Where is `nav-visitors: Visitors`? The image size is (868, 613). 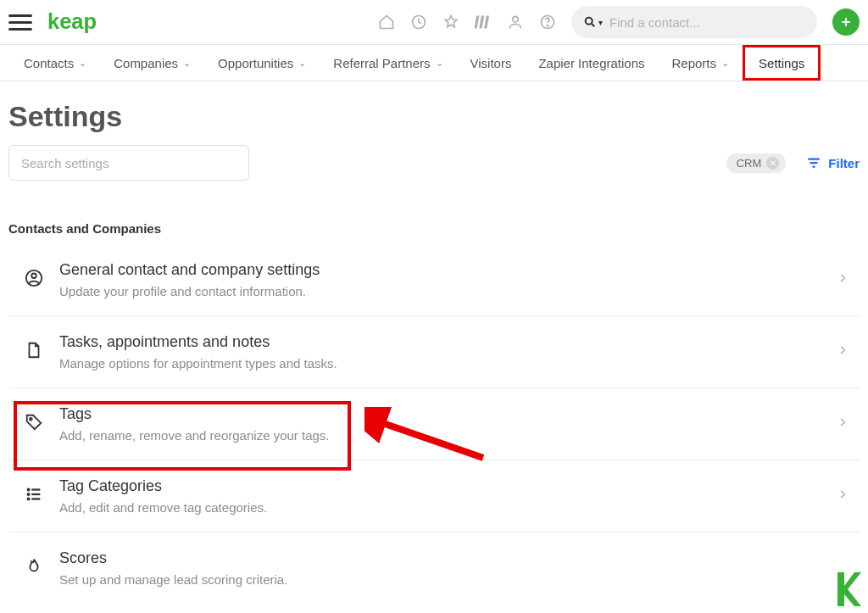 nav-visitors: Visitors is located at coordinates (492, 63).